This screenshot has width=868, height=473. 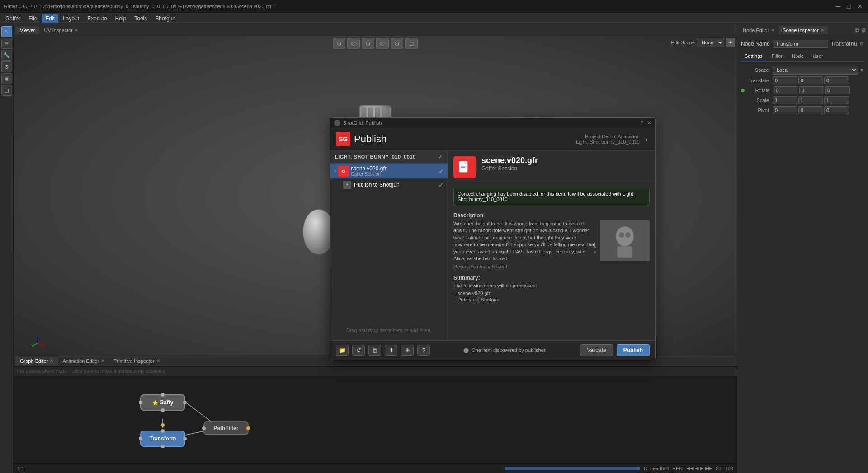 I want to click on node-editor-close-icon: ✕, so click(x=773, y=30).